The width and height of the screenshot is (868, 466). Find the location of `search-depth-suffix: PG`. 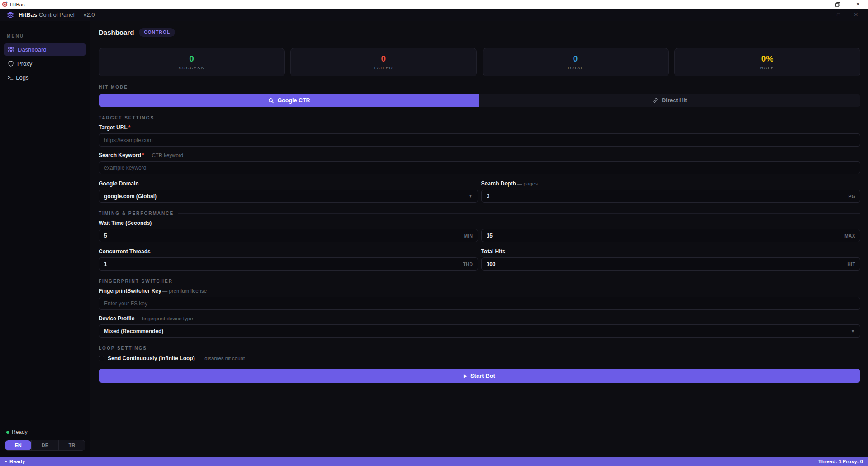

search-depth-suffix: PG is located at coordinates (852, 196).